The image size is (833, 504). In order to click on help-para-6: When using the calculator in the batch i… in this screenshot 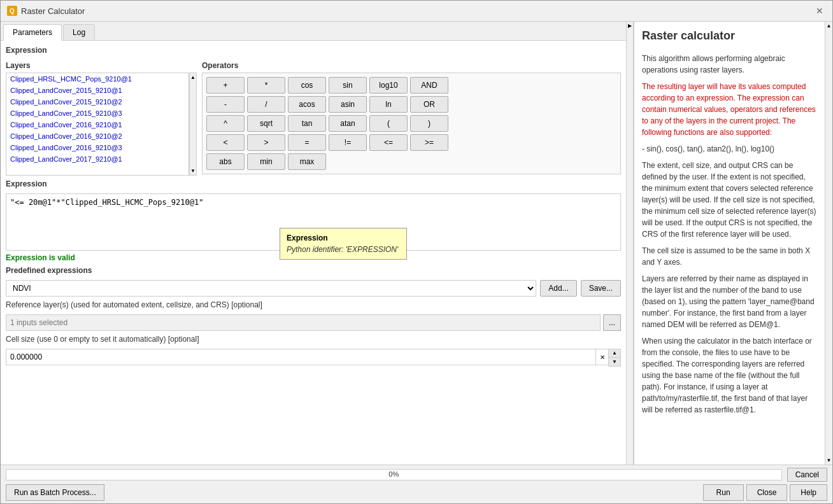, I will do `click(730, 375)`.